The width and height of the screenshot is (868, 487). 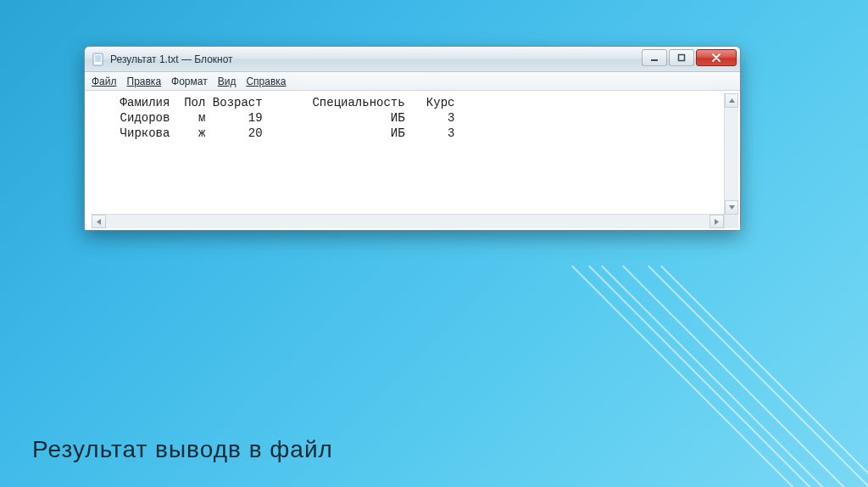 I want to click on menu-view: Вид, so click(x=227, y=81).